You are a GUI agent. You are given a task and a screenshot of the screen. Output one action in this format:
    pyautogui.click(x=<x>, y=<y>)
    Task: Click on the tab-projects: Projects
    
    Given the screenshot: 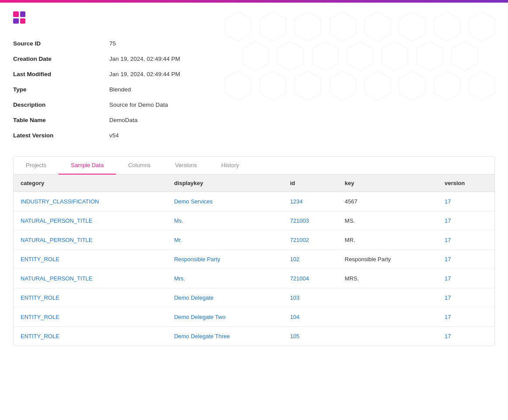 What is the action you would take?
    pyautogui.click(x=36, y=165)
    